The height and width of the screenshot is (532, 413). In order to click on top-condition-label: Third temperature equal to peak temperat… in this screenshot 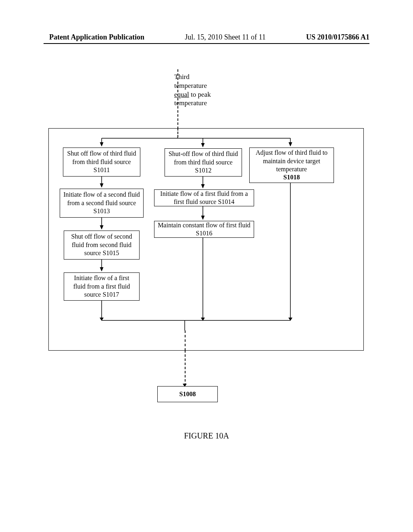, I will do `click(193, 90)`.